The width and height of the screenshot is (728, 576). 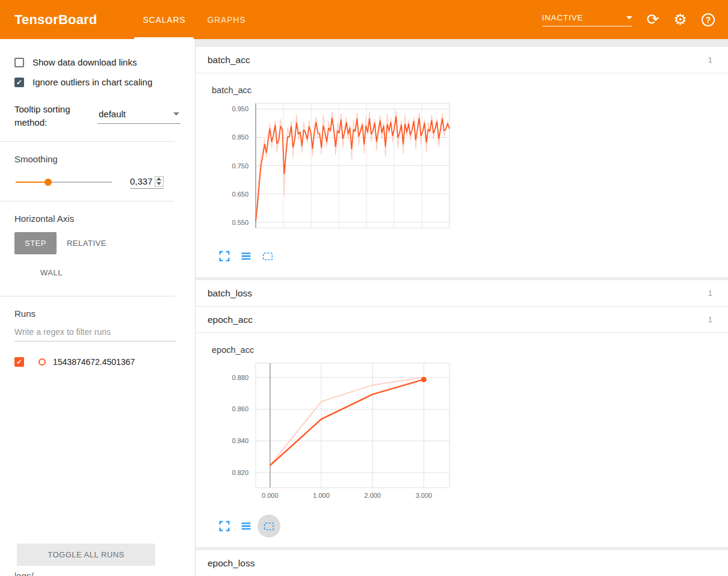 I want to click on horizontal-axis-label: Horizontal Axis, so click(x=97, y=219).